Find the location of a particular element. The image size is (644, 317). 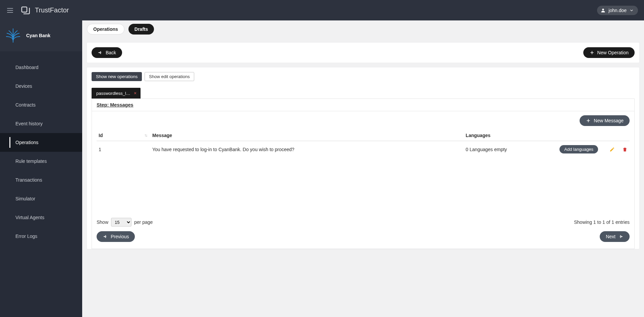

sidebar-item-rule-templates: Rule templates is located at coordinates (41, 161).